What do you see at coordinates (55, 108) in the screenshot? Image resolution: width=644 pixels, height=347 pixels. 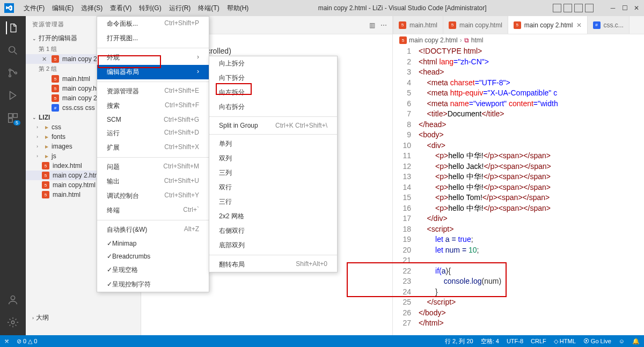 I see `css-icon` at bounding box center [55, 108].